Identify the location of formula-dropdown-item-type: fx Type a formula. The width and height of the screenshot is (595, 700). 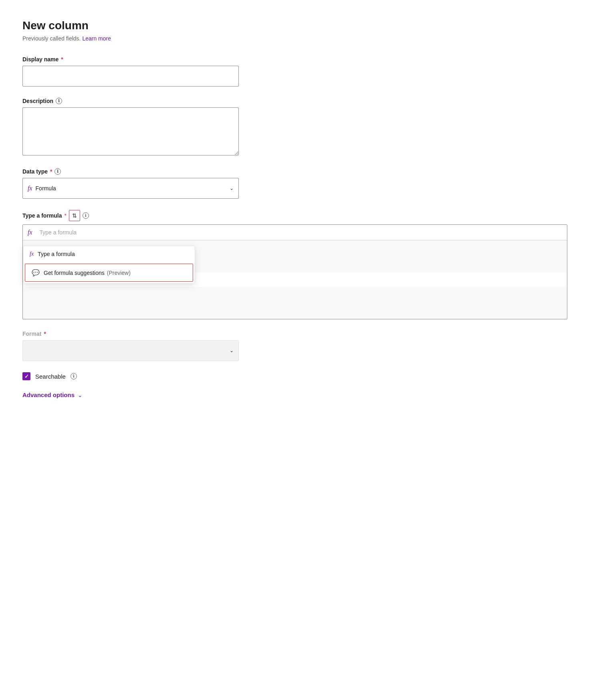
(109, 254).